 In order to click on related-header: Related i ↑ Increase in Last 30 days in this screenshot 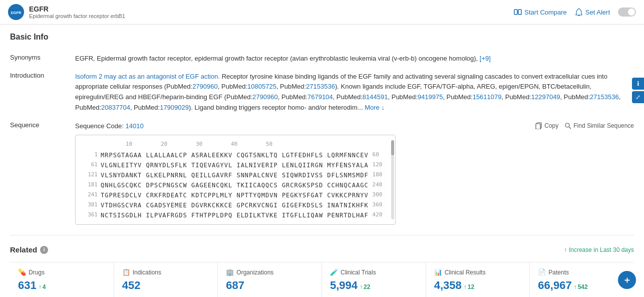, I will do `click(322, 249)`.